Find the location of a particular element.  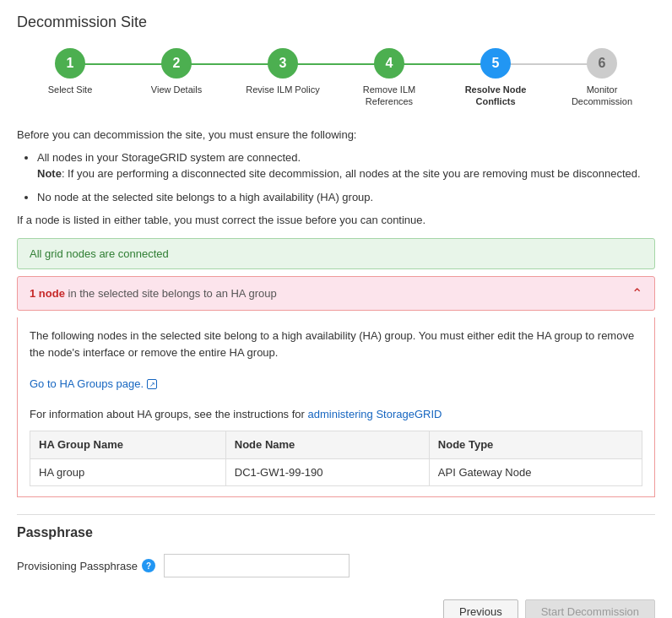

step-label-5: Resolve Node Conflicts is located at coordinates (496, 96).